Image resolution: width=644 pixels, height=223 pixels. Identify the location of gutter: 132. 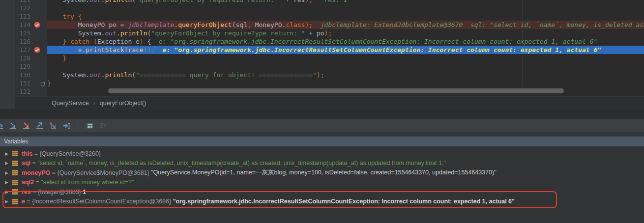
(31, 91).